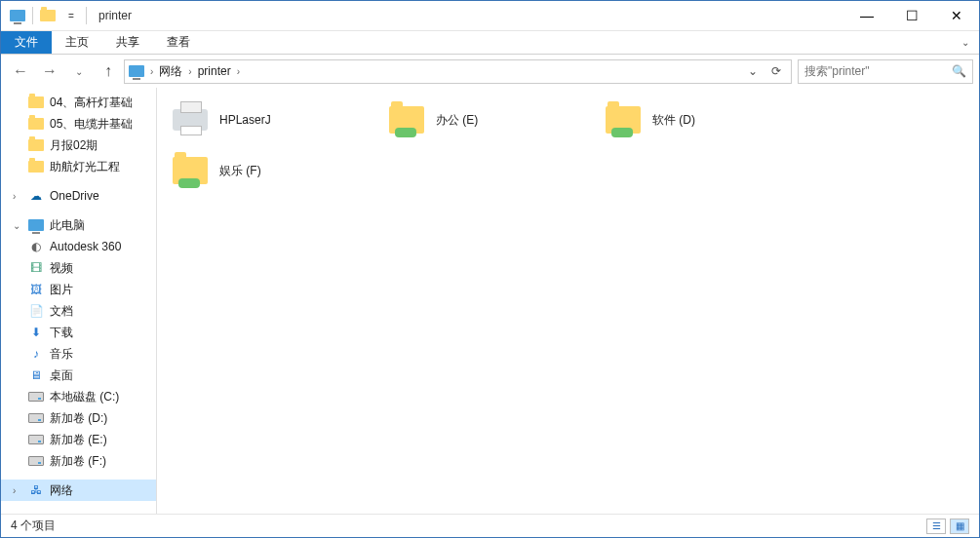 Image resolution: width=980 pixels, height=538 pixels. What do you see at coordinates (18, 226) in the screenshot?
I see `chevron-down-icon: ⌄` at bounding box center [18, 226].